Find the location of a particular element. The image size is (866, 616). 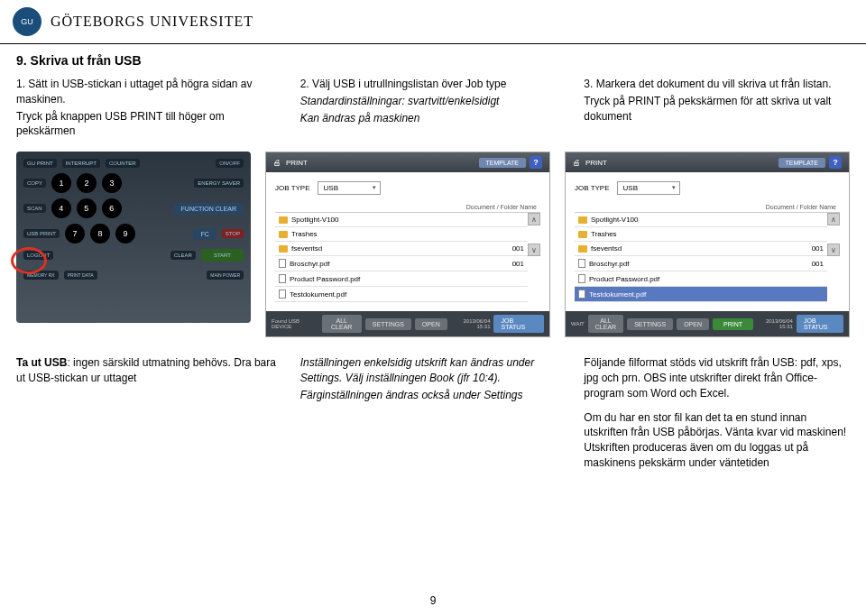

fc-button: FC is located at coordinates (204, 234).